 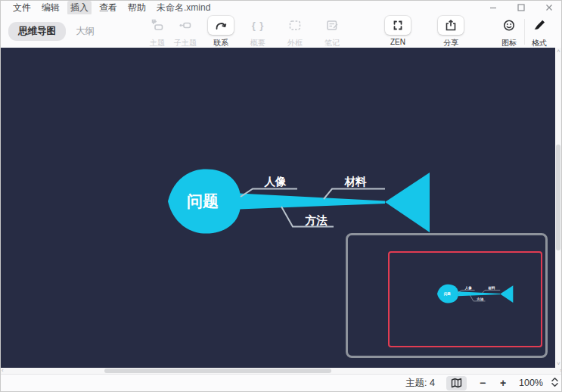 I want to click on zoom-out-button: −, so click(x=483, y=383).